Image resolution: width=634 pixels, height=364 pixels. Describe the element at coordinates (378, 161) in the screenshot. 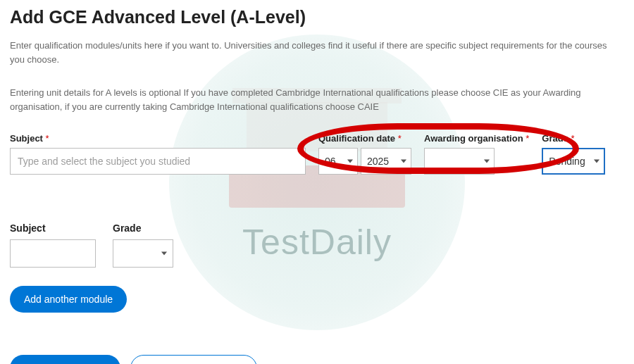

I see `qual-year-value: 2025` at that location.